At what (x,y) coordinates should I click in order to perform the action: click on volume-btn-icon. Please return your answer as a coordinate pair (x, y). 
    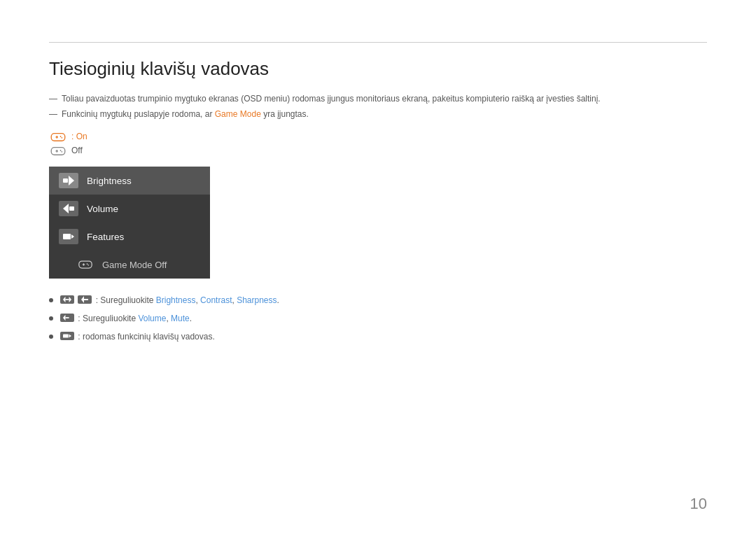
    Looking at the image, I should click on (69, 209).